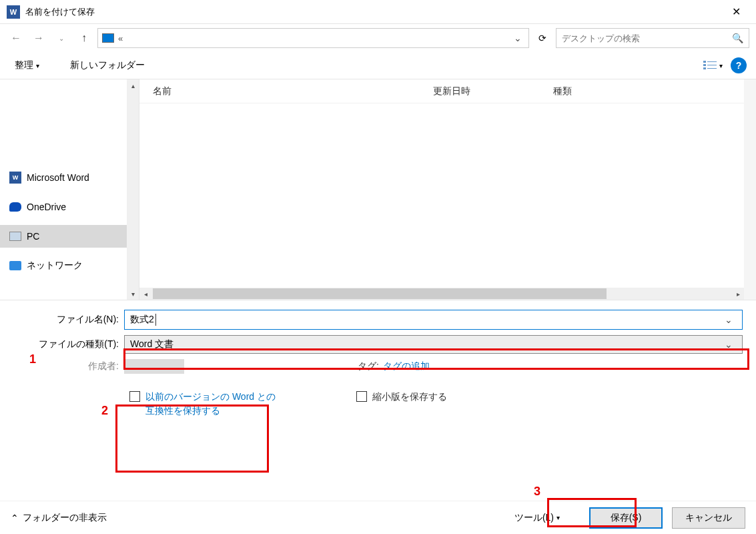  I want to click on sidebar-item-word: W Microsoft Word, so click(69, 178).